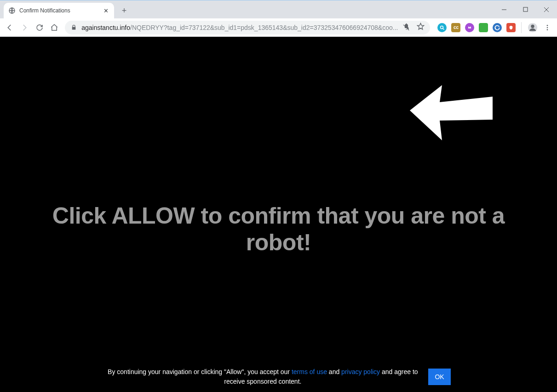 The height and width of the screenshot is (392, 557). What do you see at coordinates (439, 377) in the screenshot?
I see `ok-button: OK` at bounding box center [439, 377].